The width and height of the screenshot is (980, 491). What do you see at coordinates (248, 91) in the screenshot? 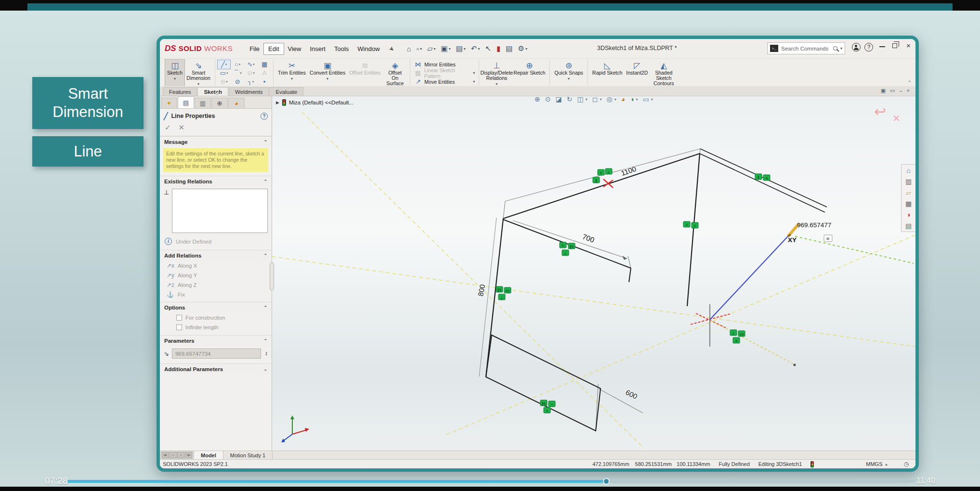
I see `tab-weldments: Weldments` at bounding box center [248, 91].